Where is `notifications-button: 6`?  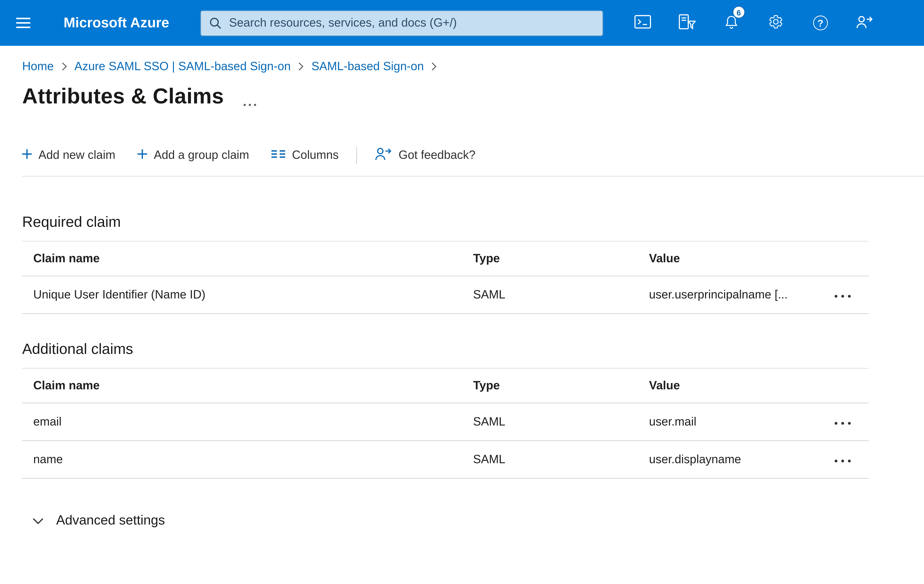 notifications-button: 6 is located at coordinates (732, 23).